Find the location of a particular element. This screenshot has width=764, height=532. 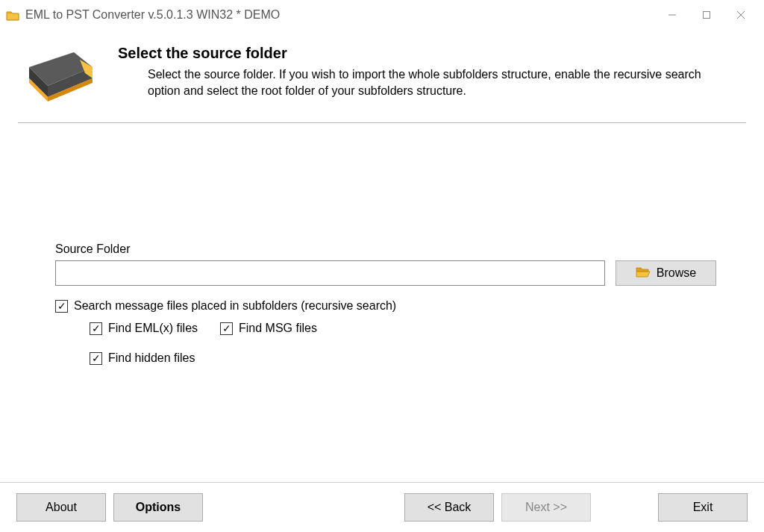

find-eml-label: Find EML(x) files is located at coordinates (153, 328).